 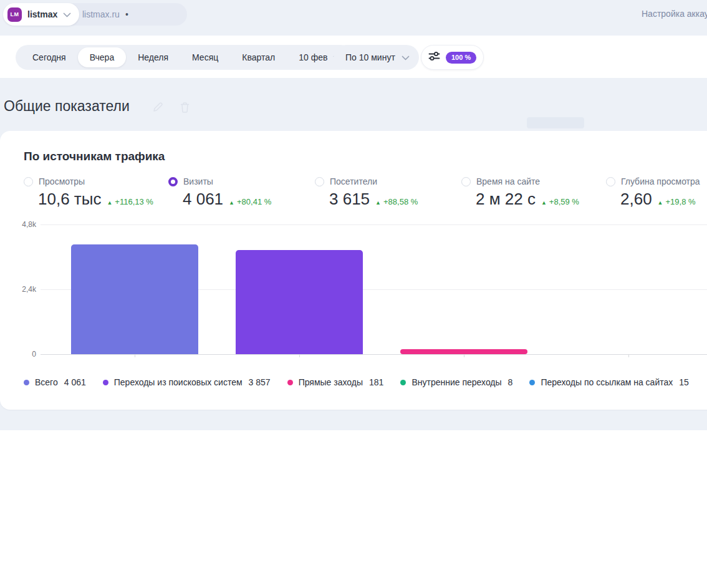 What do you see at coordinates (607, 382) in the screenshot?
I see `legend-label: Переходы по ссылкам на сайтах` at bounding box center [607, 382].